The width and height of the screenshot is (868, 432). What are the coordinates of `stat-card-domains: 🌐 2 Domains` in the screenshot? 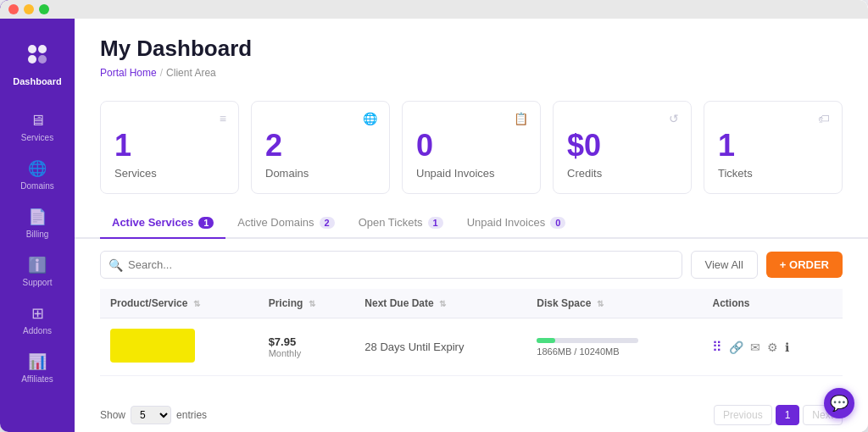 It's located at (320, 147).